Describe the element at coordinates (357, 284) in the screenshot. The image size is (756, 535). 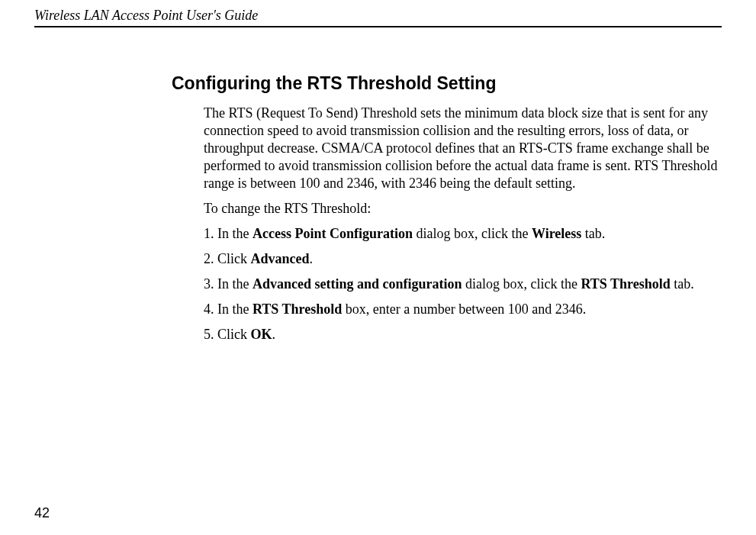
I see `step-bold: Advanced setting and configuration` at that location.